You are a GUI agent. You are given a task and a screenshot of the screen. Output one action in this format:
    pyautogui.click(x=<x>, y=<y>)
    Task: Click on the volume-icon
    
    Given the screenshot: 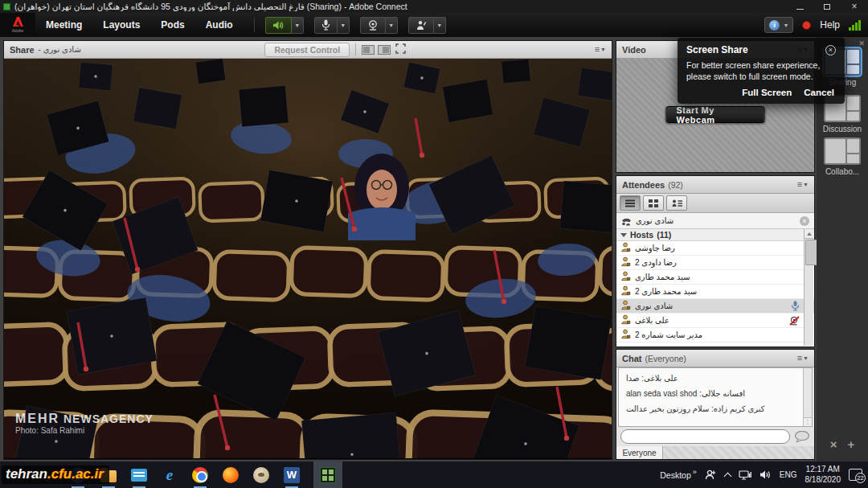 What is the action you would take?
    pyautogui.click(x=765, y=474)
    